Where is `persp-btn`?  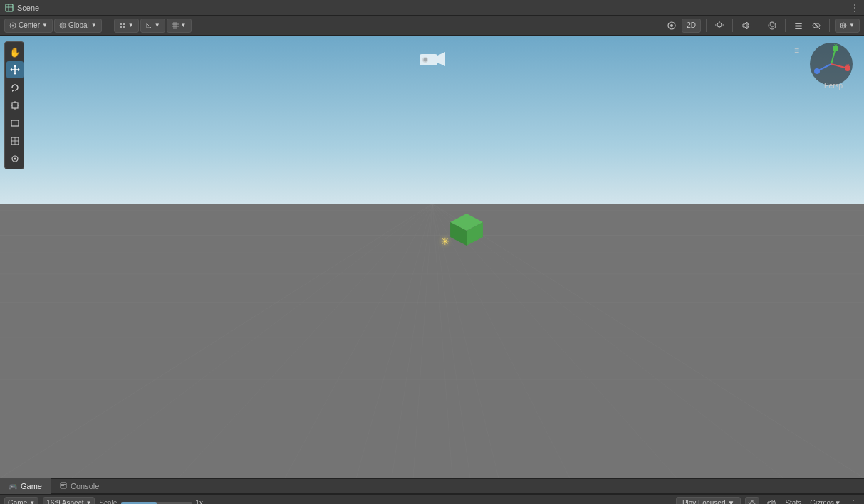
persp-btn is located at coordinates (672, 26).